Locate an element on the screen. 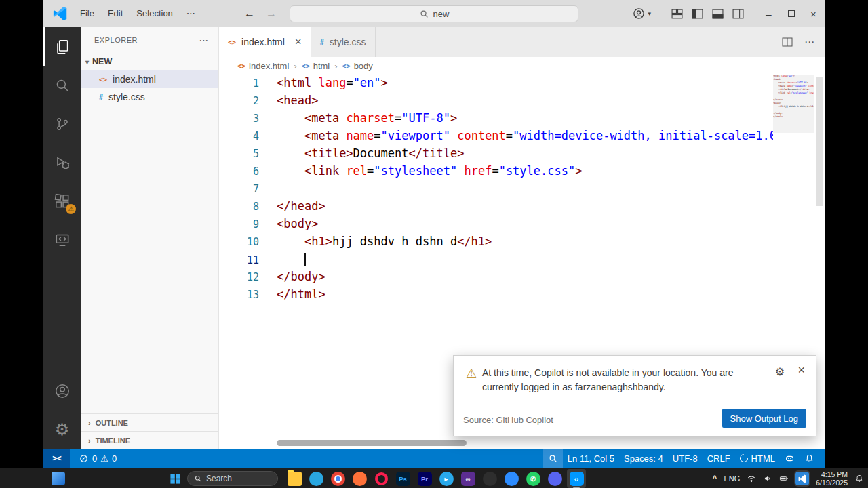  sidebar-title: EXPLORER is located at coordinates (116, 40).